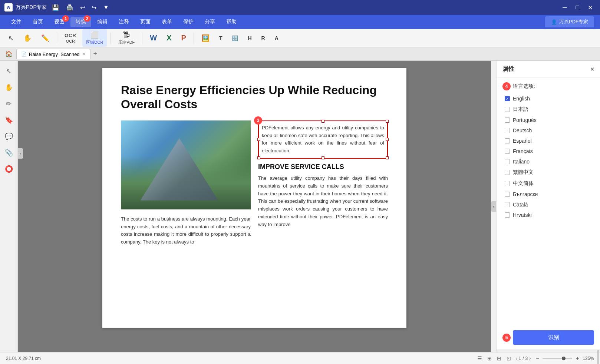  I want to click on zoom-thumb, so click(564, 358).